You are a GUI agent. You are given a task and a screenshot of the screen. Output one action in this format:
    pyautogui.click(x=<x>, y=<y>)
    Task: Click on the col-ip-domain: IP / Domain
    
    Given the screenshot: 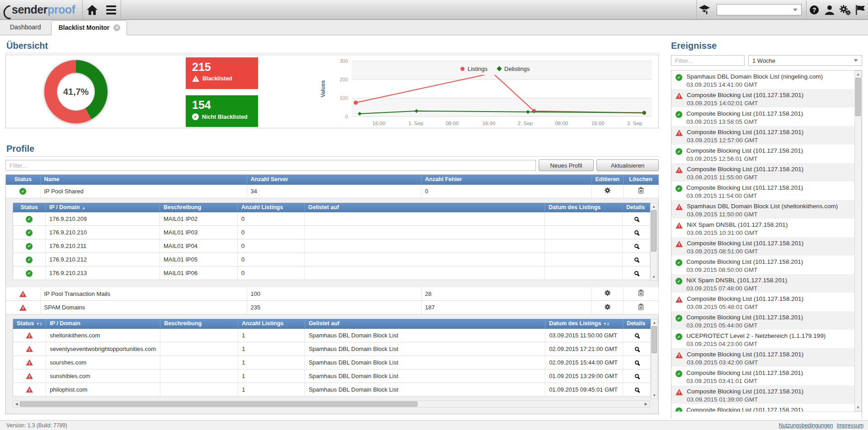 What is the action you would take?
    pyautogui.click(x=103, y=323)
    